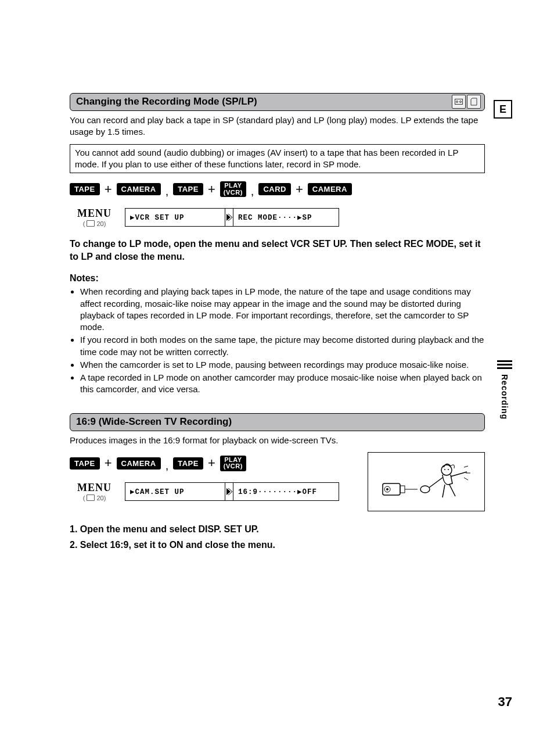  Describe the element at coordinates (505, 390) in the screenshot. I see `side-tab: Recording` at that location.